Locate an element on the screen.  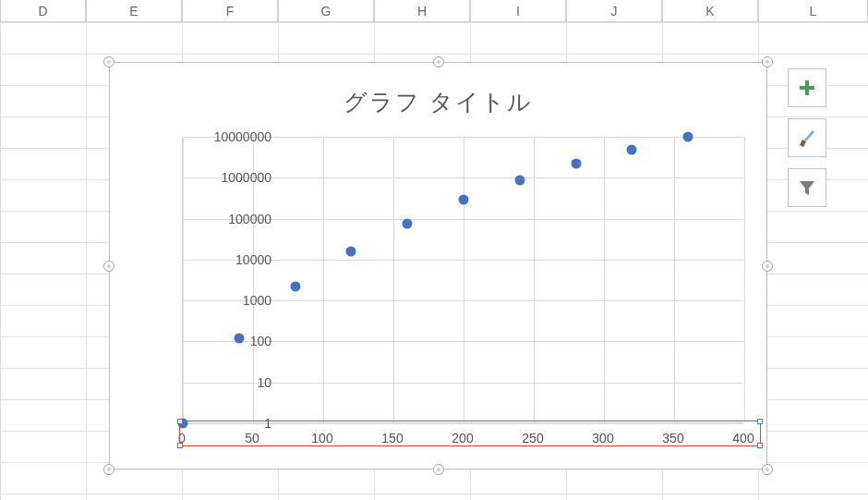
column-header-L: L is located at coordinates (813, 11).